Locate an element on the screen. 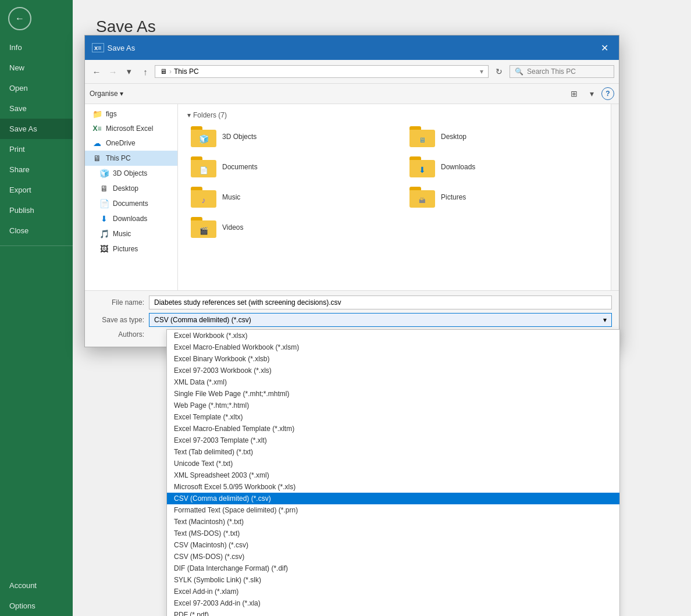 The width and height of the screenshot is (691, 616). dropdown-item-mhtml: Single File Web Page (*.mht;*.mhtml) is located at coordinates (393, 394).